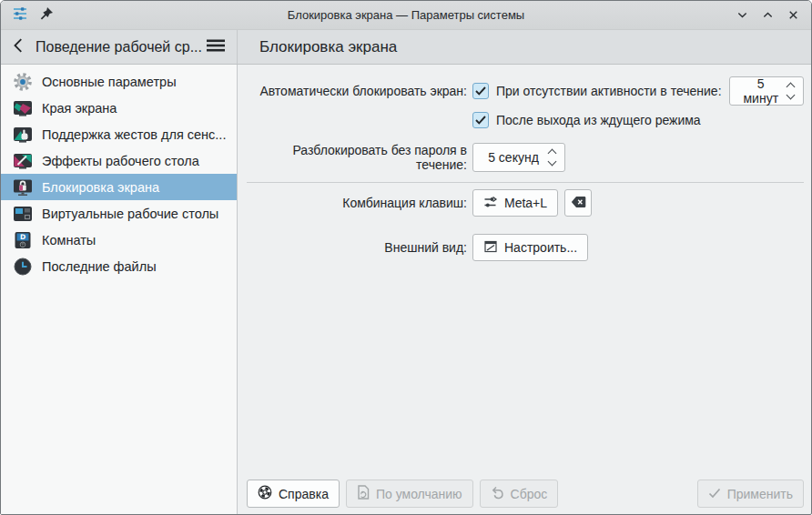 The image size is (812, 515). I want to click on content-header: Блокировка экрана, so click(524, 47).